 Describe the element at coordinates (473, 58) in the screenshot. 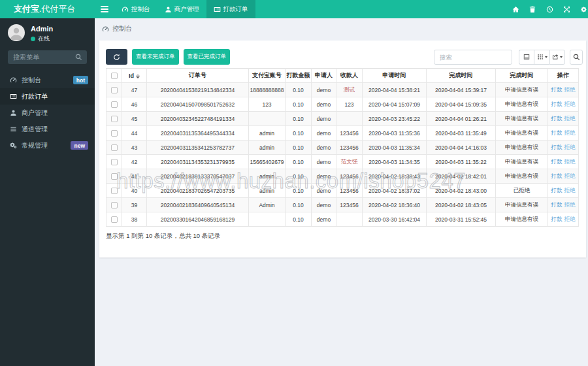

I see `table-search-input` at that location.